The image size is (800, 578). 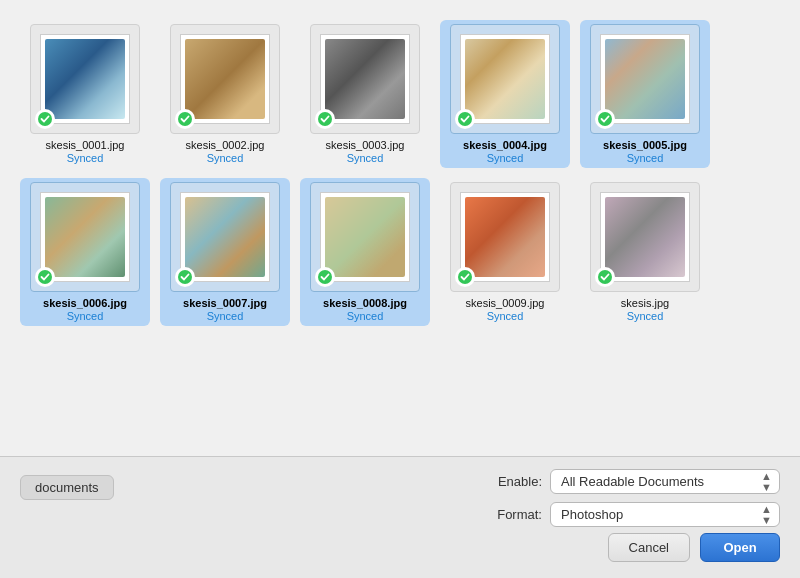 What do you see at coordinates (85, 94) in the screenshot?
I see `file-item: skesis_0001.jpg Synced` at bounding box center [85, 94].